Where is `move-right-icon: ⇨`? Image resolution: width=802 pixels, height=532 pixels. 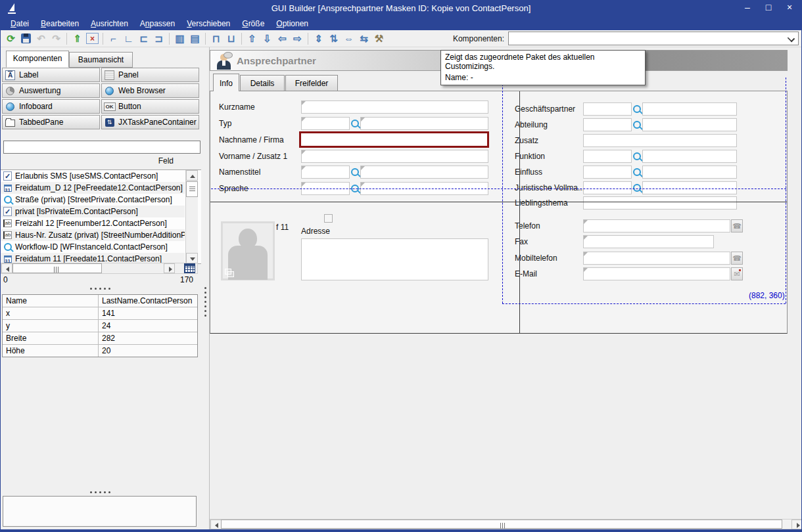
move-right-icon: ⇨ is located at coordinates (297, 39).